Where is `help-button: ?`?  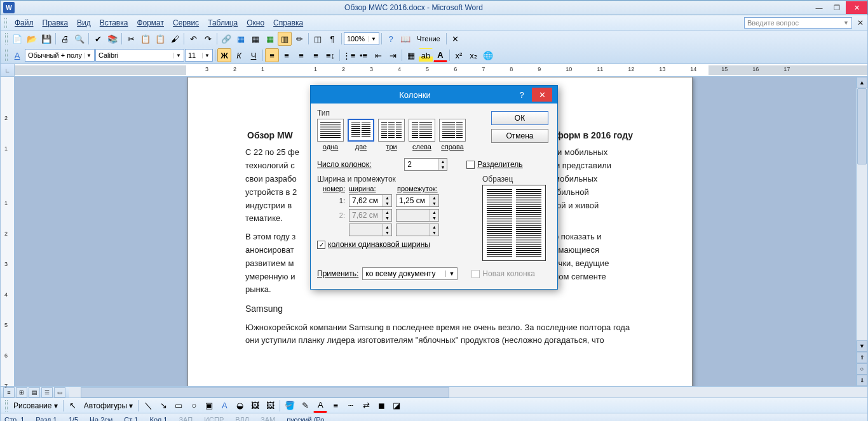 help-button: ? is located at coordinates (391, 39).